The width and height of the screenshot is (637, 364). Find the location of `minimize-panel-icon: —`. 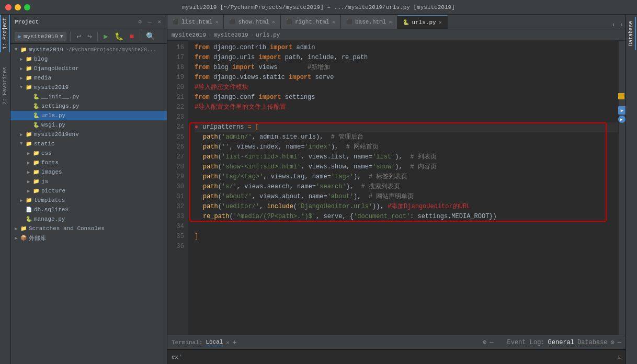

minimize-panel-icon: — is located at coordinates (492, 343).